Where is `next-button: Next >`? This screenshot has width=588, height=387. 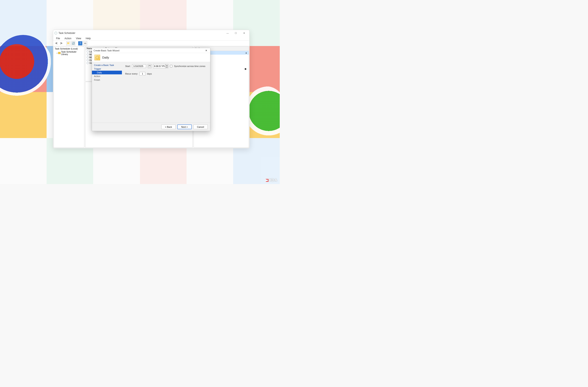
next-button: Next > is located at coordinates (185, 127).